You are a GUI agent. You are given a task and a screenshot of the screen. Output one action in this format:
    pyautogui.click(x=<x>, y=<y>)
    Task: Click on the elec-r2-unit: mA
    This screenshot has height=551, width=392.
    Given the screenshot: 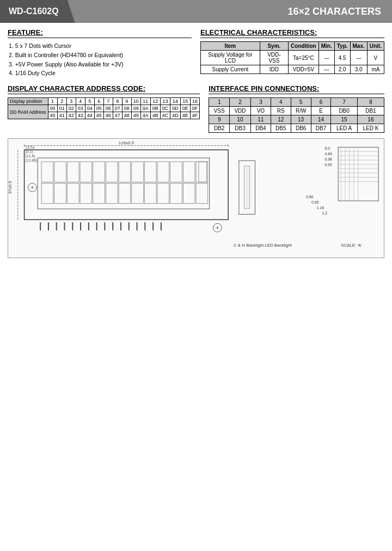 What is the action you would take?
    pyautogui.click(x=376, y=70)
    